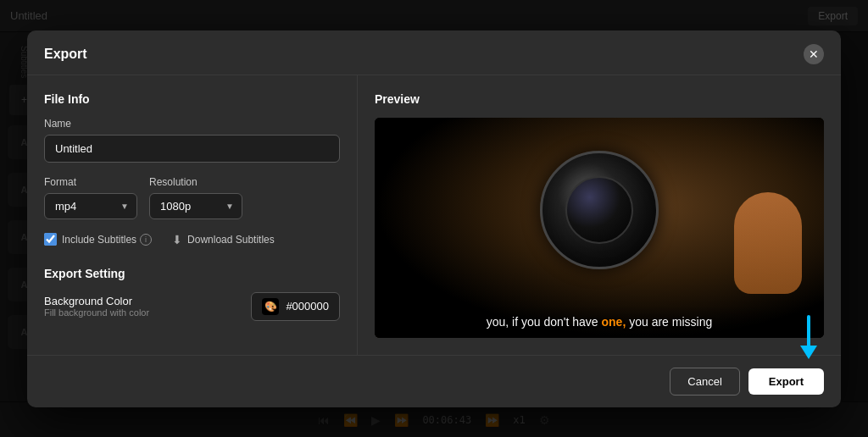  Describe the element at coordinates (787, 381) in the screenshot. I see `export-action-button: Export` at that location.